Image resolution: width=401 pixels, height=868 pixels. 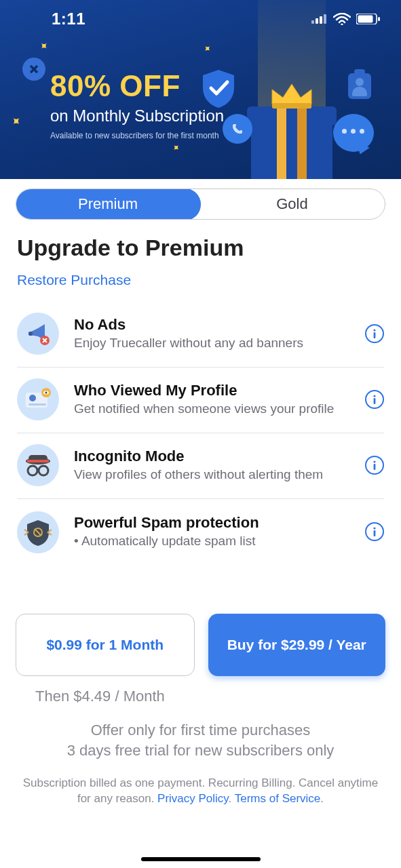 What do you see at coordinates (212, 475) in the screenshot?
I see `feature-desc: View profiles of others without alerting…` at bounding box center [212, 475].